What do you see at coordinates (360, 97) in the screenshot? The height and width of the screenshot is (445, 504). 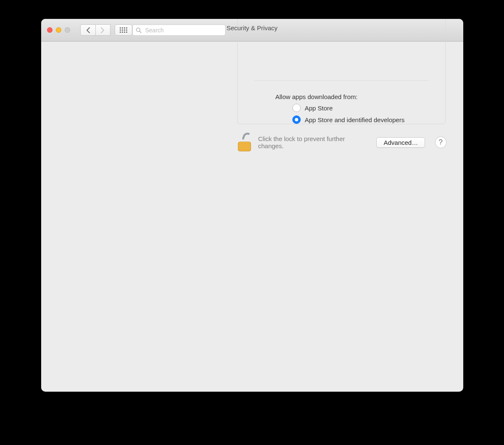 I see `allow-apps-heading: Allow apps downloaded from:` at bounding box center [360, 97].